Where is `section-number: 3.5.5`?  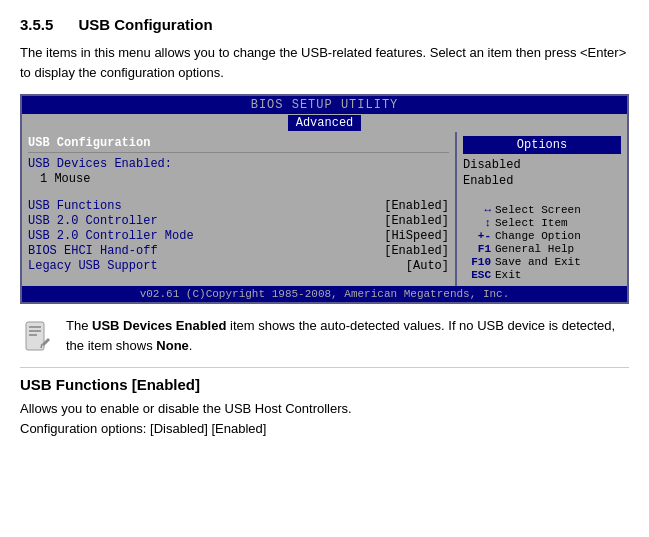 section-number: 3.5.5 is located at coordinates (36, 24).